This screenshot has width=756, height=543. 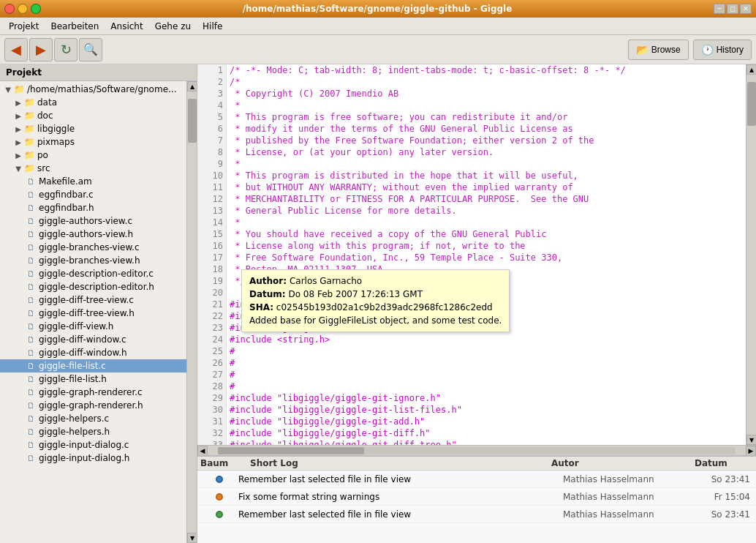 I want to click on sidebar-item-branches-view-h: 🗋 giggle-branches-view.h, so click(x=94, y=261).